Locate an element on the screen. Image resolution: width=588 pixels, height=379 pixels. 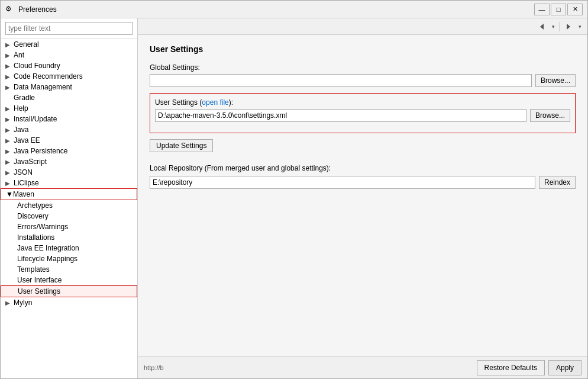
filter-wrap is located at coordinates (69, 28).